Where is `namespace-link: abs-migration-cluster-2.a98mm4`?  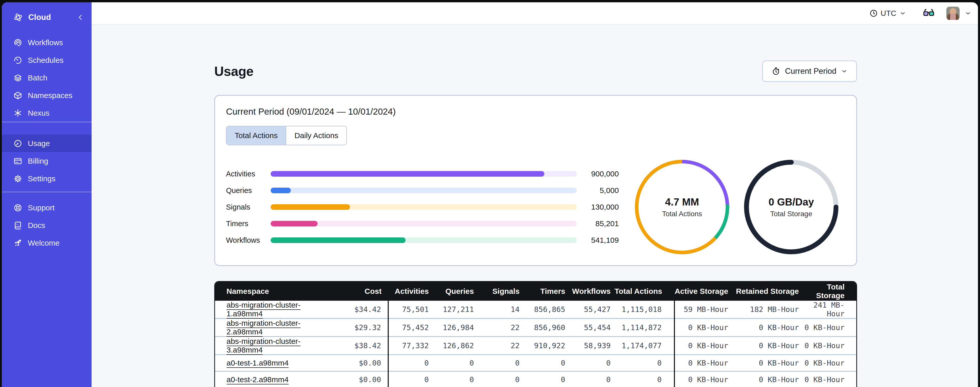 namespace-link: abs-migration-cluster-2.a98mm4 is located at coordinates (263, 328).